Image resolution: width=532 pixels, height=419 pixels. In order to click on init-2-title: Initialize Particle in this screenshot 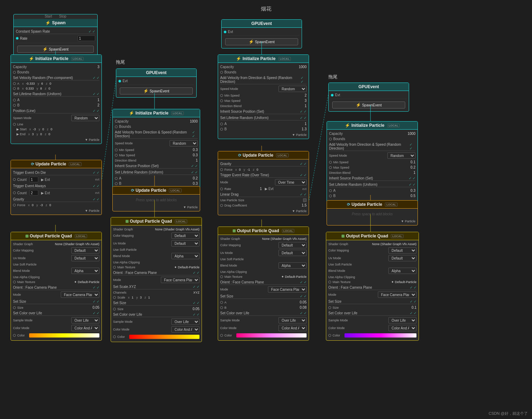, I will do `click(152, 113)`.